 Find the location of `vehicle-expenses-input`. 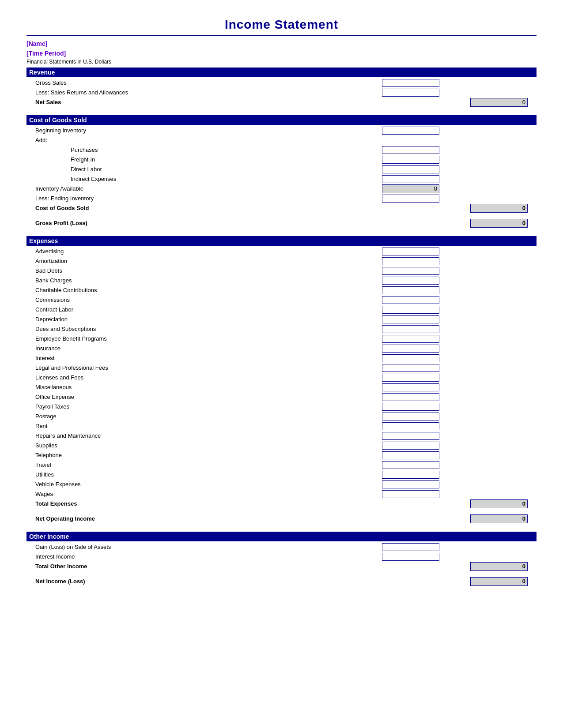

vehicle-expenses-input is located at coordinates (411, 484).